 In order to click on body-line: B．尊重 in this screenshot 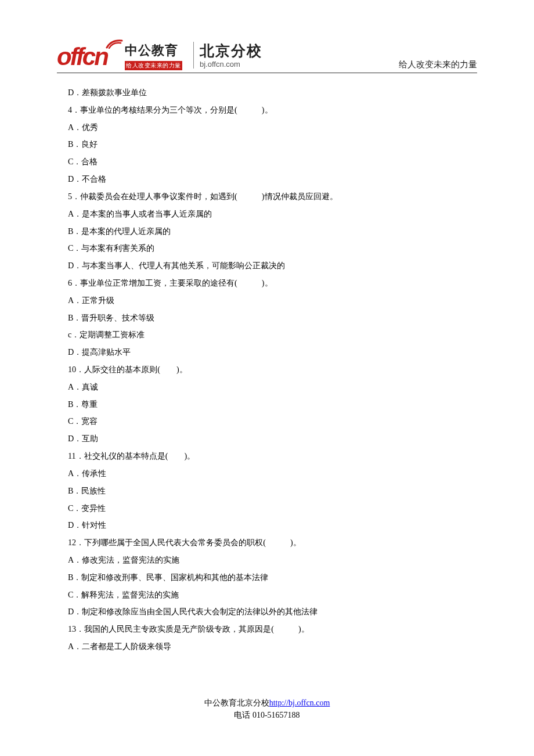, I will do `click(272, 405)`.